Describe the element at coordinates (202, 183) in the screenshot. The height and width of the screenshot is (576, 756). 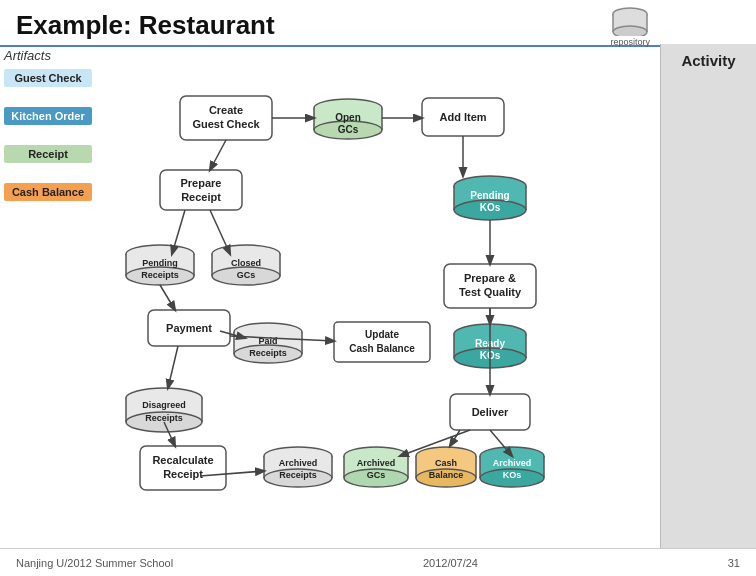
I see `svg-text: Prepare` at that location.